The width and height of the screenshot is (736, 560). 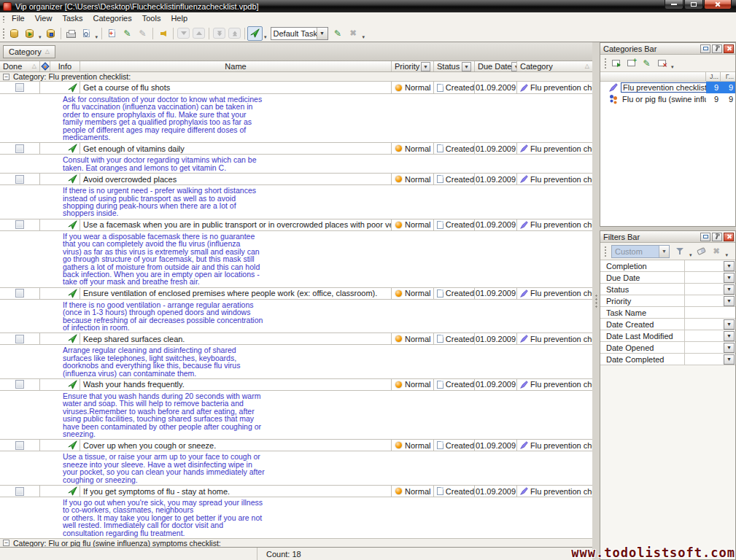 I want to click on move-top-button, so click(x=235, y=34).